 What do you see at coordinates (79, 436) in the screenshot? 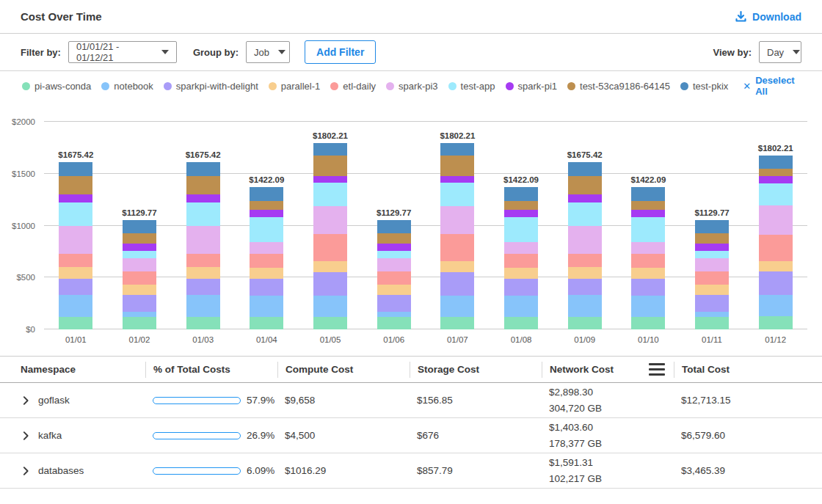
I see `namespace-expander: kafka` at bounding box center [79, 436].